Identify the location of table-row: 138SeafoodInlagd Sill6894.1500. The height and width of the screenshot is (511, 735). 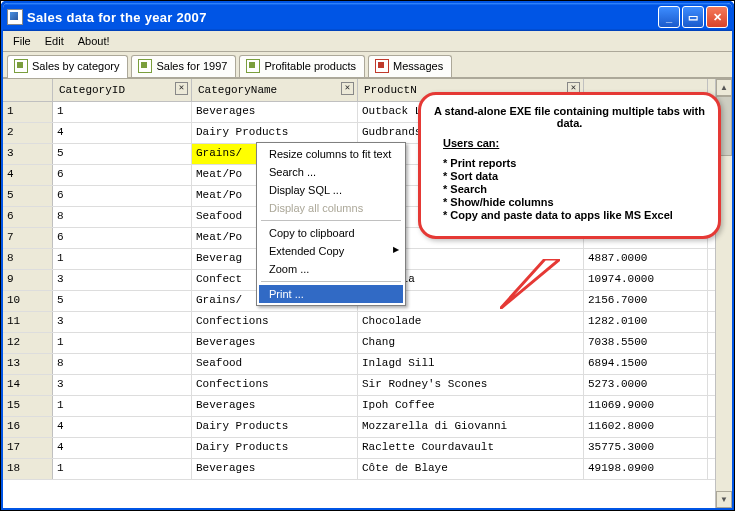
(368, 364).